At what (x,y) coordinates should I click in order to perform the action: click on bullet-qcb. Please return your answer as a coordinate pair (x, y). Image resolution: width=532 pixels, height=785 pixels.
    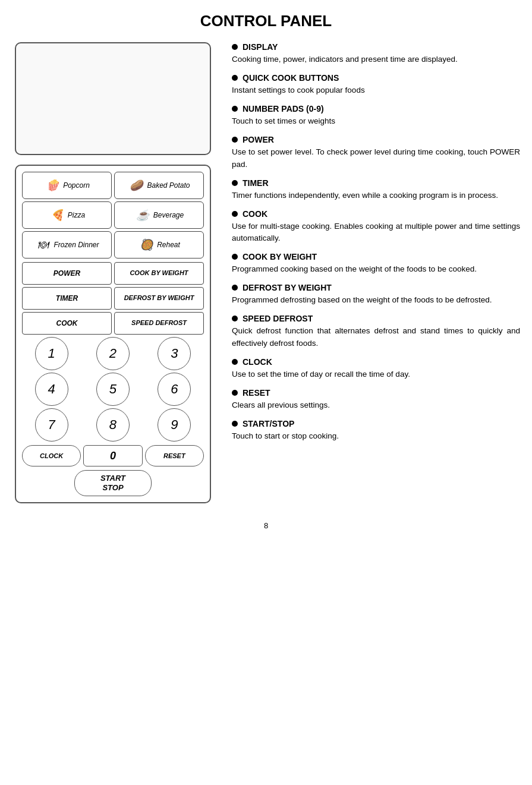
    Looking at the image, I should click on (235, 78).